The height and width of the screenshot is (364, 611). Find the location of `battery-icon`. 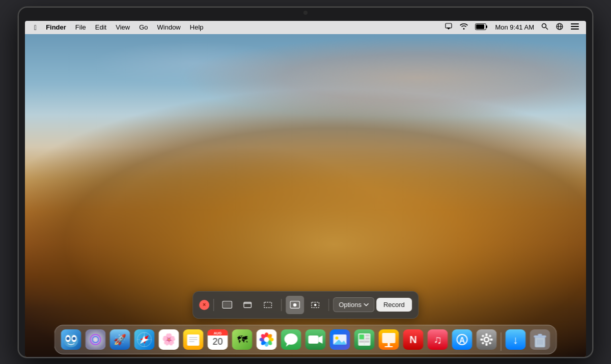

battery-icon is located at coordinates (482, 27).